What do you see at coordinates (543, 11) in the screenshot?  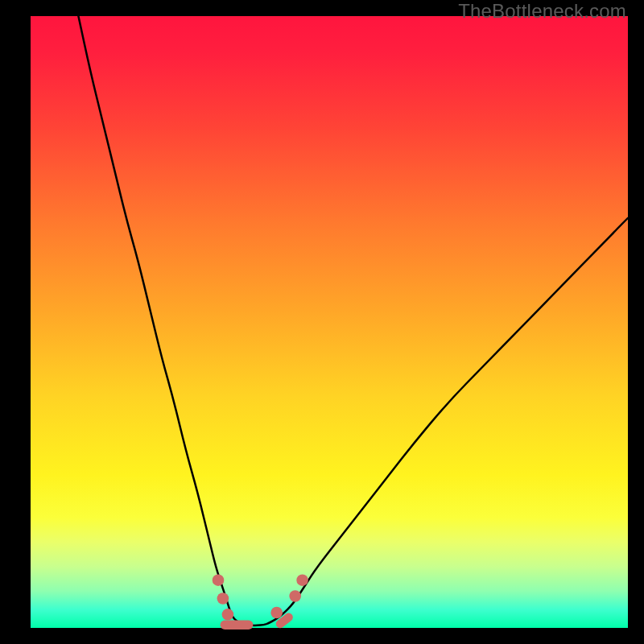 I see `watermark-text: TheBottleneck.com` at bounding box center [543, 11].